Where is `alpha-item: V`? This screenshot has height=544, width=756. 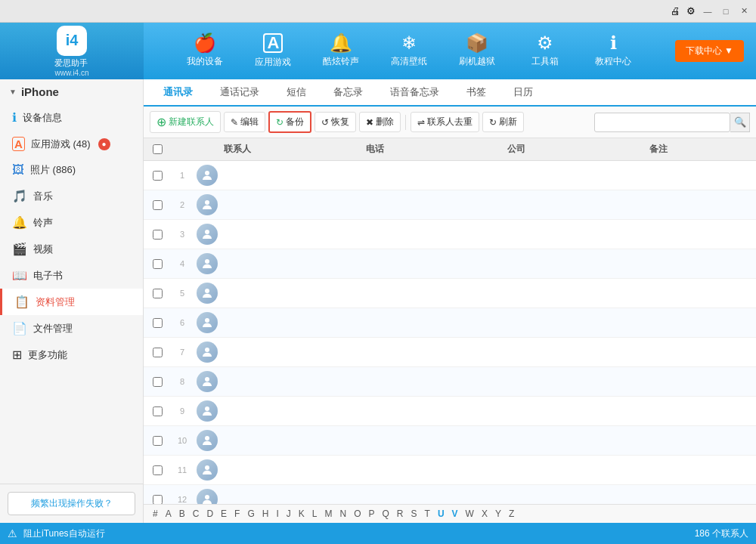 alpha-item: V is located at coordinates (455, 514).